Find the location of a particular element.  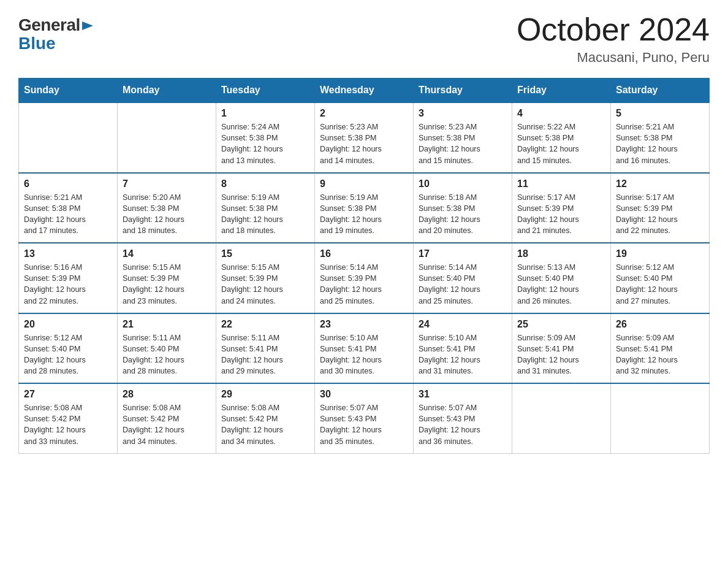

calendar-cell: 27Sunrise: 5:08 AMSunset: 5:42 PMDayligh… is located at coordinates (69, 418).